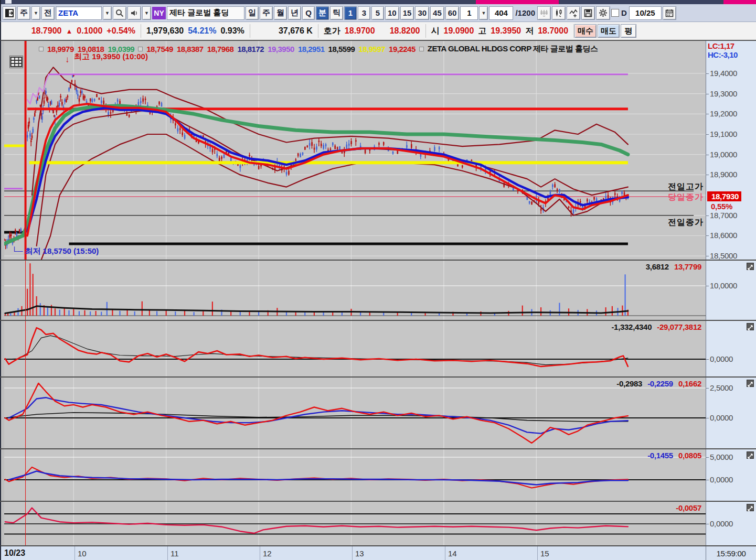 The image size is (756, 560). What do you see at coordinates (669, 13) in the screenshot?
I see `calendar-icon` at bounding box center [669, 13].